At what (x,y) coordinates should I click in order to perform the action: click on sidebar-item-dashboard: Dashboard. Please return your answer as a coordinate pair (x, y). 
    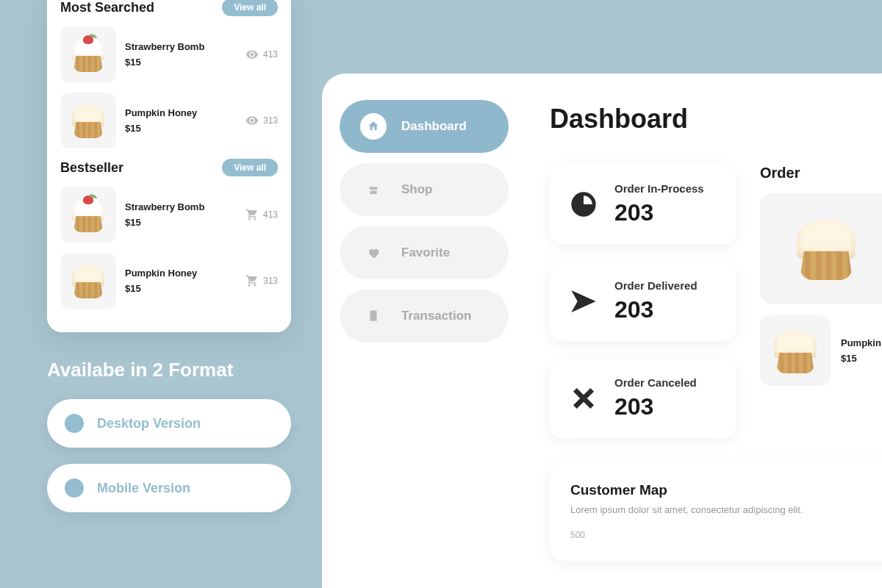
    Looking at the image, I should click on (424, 126).